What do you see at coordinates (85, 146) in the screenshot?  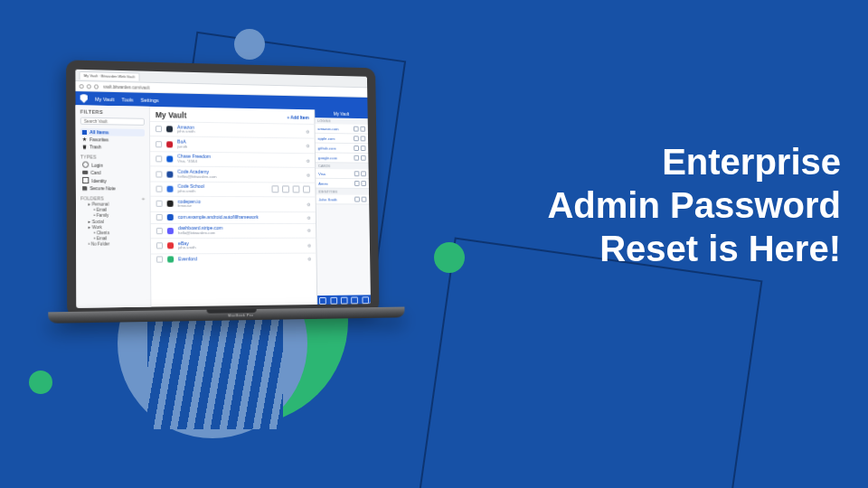 I see `trash-icon` at bounding box center [85, 146].